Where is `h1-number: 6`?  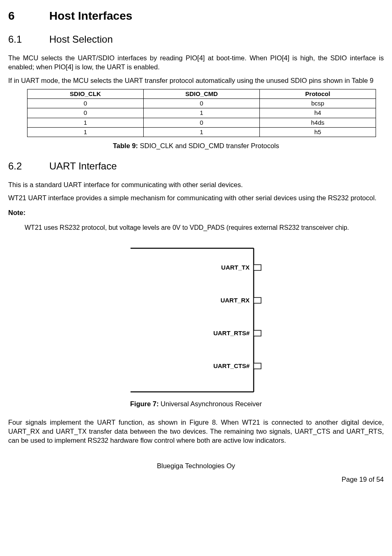
h1-number: 6 is located at coordinates (29, 16).